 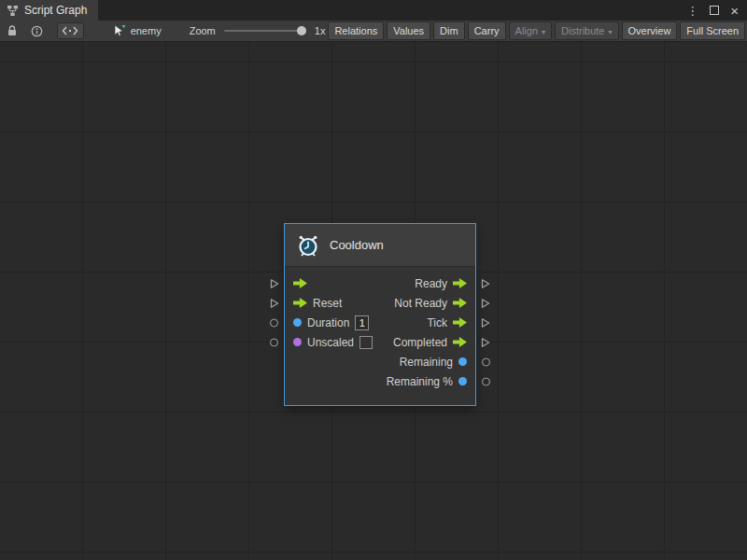 What do you see at coordinates (536, 31) in the screenshot?
I see `toolbar-buttons: Relations Values Dim Carry Align ▾ Distr…` at bounding box center [536, 31].